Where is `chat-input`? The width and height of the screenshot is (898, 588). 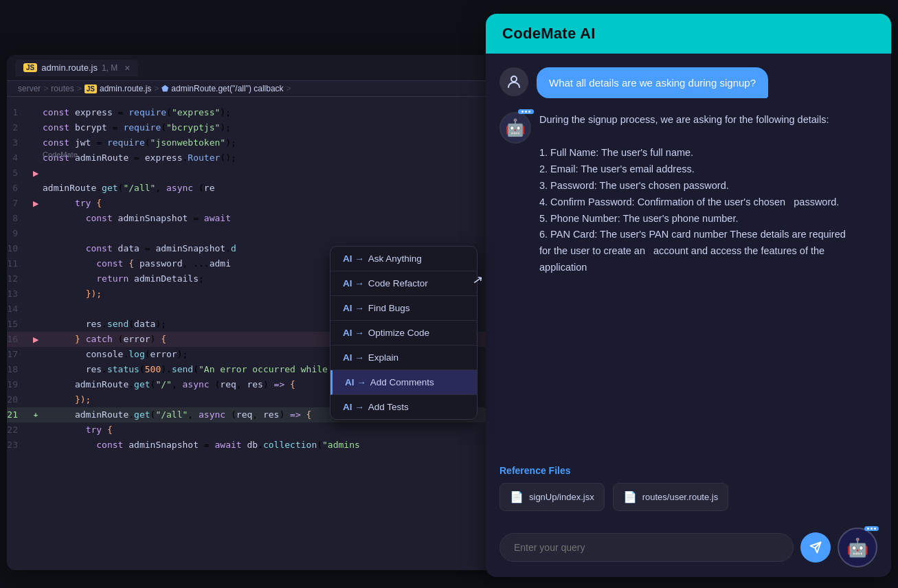 chat-input is located at coordinates (647, 547).